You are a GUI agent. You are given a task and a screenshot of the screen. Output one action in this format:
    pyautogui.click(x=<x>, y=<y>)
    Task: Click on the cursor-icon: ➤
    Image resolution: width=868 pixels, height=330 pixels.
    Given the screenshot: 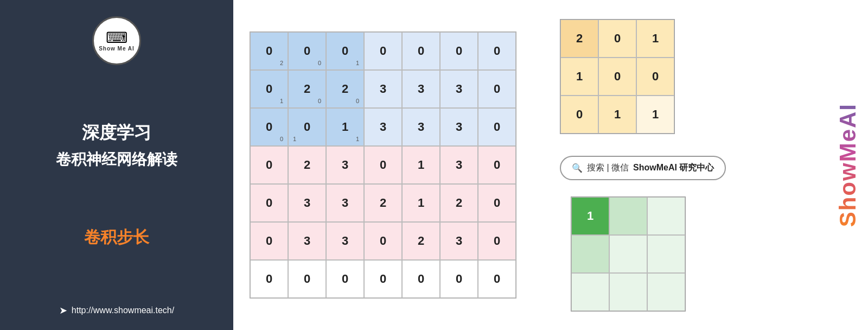 What is the action you would take?
    pyautogui.click(x=63, y=310)
    